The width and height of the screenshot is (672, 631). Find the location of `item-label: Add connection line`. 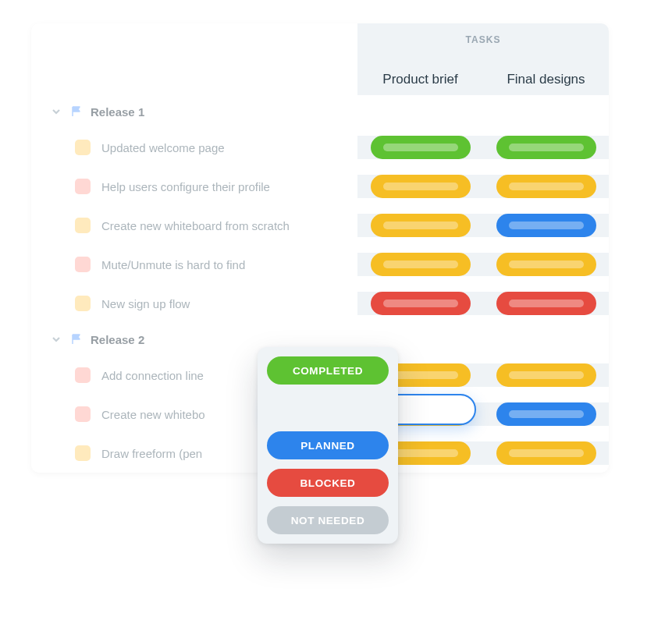

item-label: Add connection line is located at coordinates (153, 376).